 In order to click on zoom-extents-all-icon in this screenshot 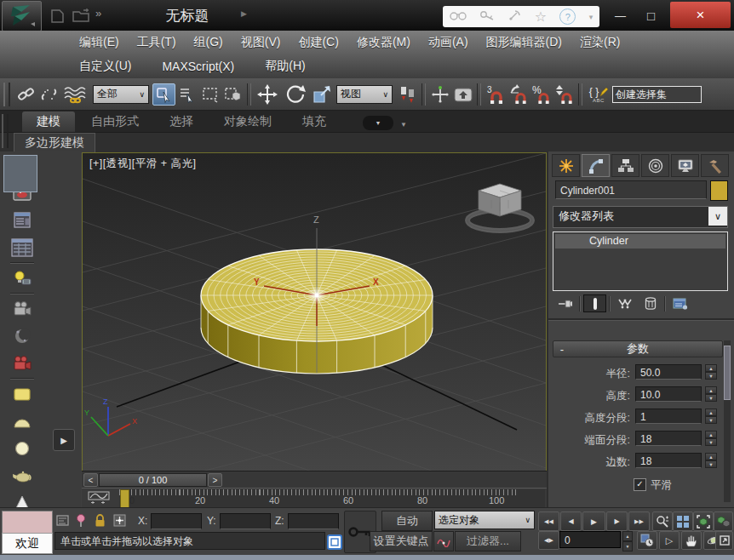, I will do `click(724, 521)`.